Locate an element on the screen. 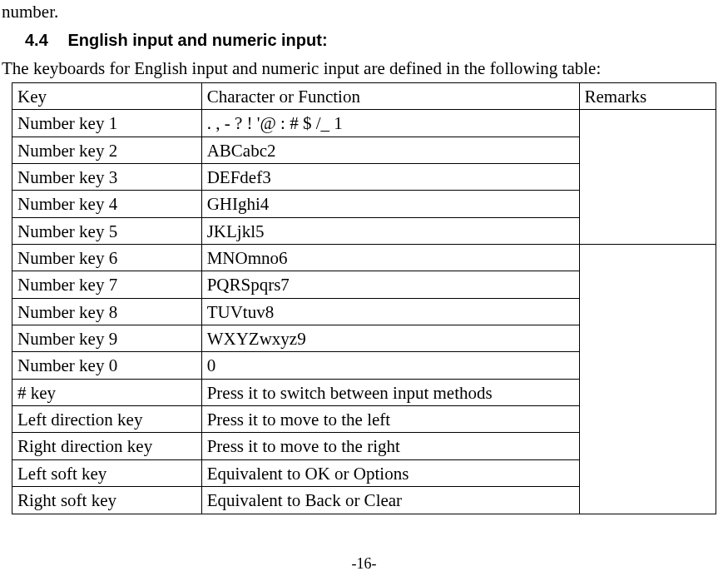 Image resolution: width=728 pixels, height=581 pixels. cell-key: Number key 1 is located at coordinates (107, 123).